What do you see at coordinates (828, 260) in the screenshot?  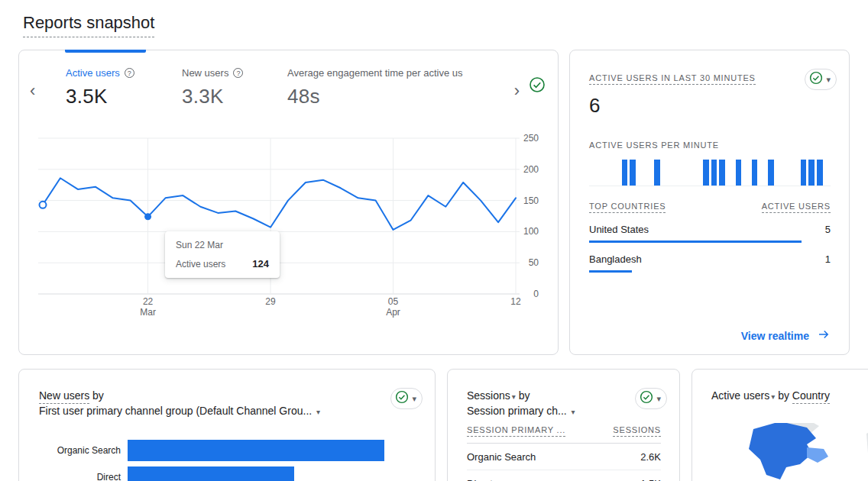 I see `country-value: 1` at bounding box center [828, 260].